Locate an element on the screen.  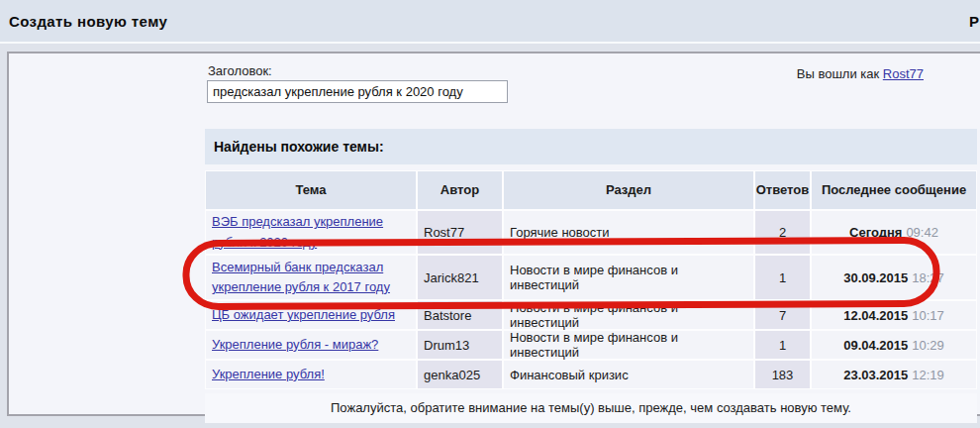
last-post-time: 12:19 is located at coordinates (929, 374).